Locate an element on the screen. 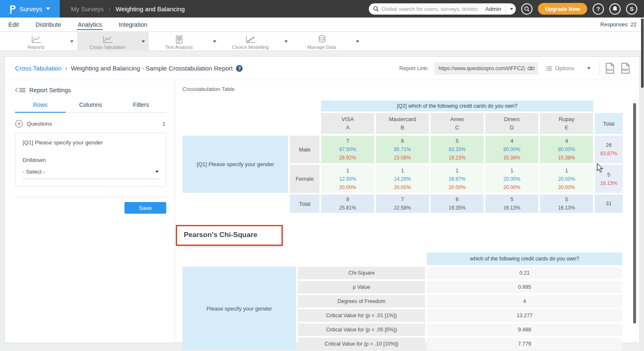 The height and width of the screenshot is (351, 644). window-scrollbar is located at coordinates (642, 184).